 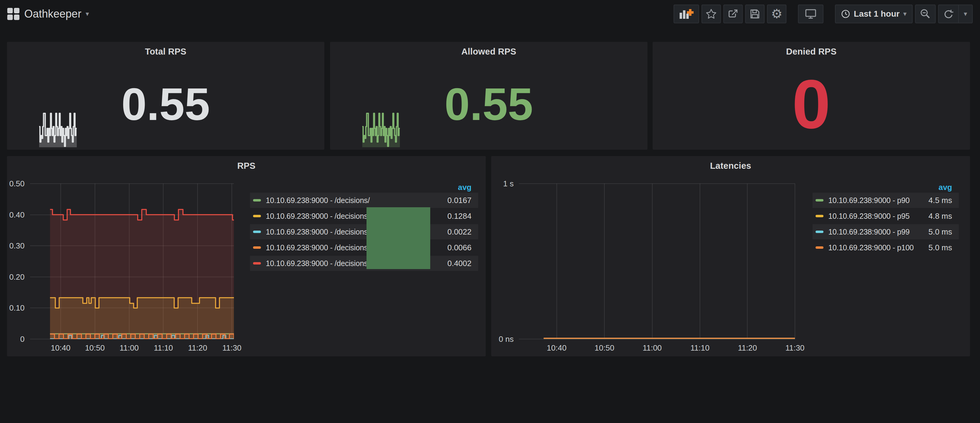 What do you see at coordinates (132, 261) in the screenshot?
I see `rps-chart` at bounding box center [132, 261].